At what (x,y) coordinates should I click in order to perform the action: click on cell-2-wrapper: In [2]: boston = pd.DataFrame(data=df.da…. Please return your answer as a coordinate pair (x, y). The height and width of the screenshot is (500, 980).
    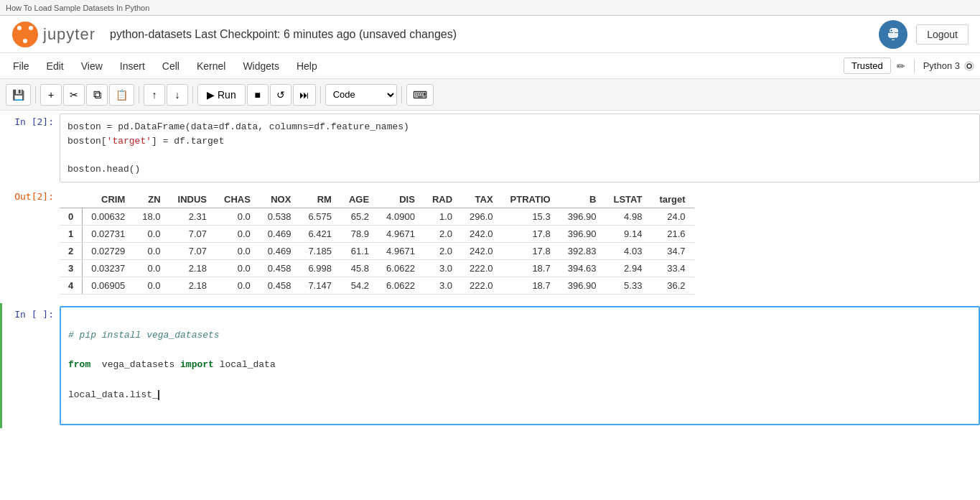
    Looking at the image, I should click on (490, 148).